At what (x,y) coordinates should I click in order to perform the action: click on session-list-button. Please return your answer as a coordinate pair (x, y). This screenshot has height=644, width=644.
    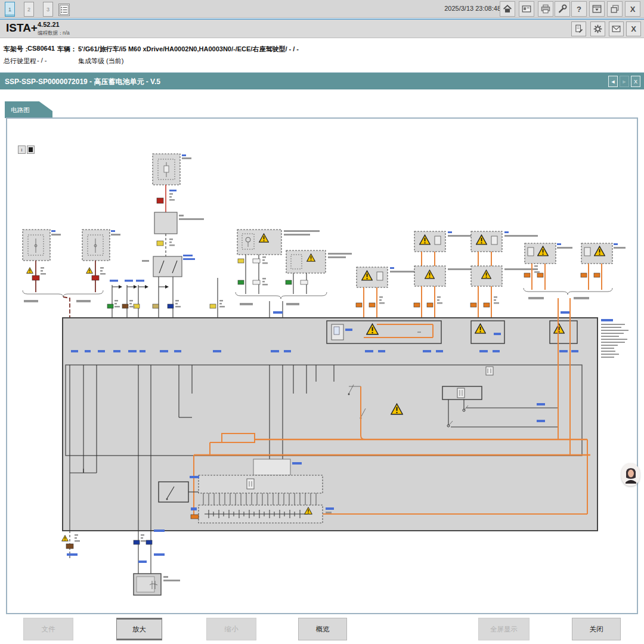
    Looking at the image, I should click on (64, 10).